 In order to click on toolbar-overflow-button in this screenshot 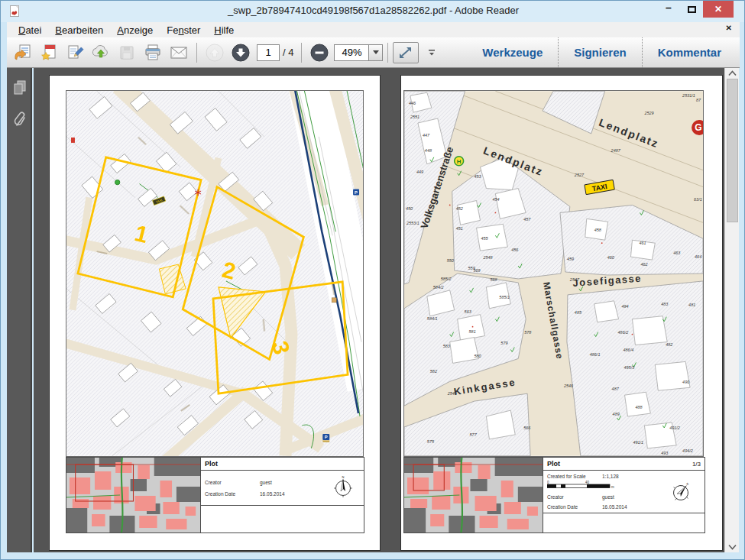, I will do `click(432, 53)`.